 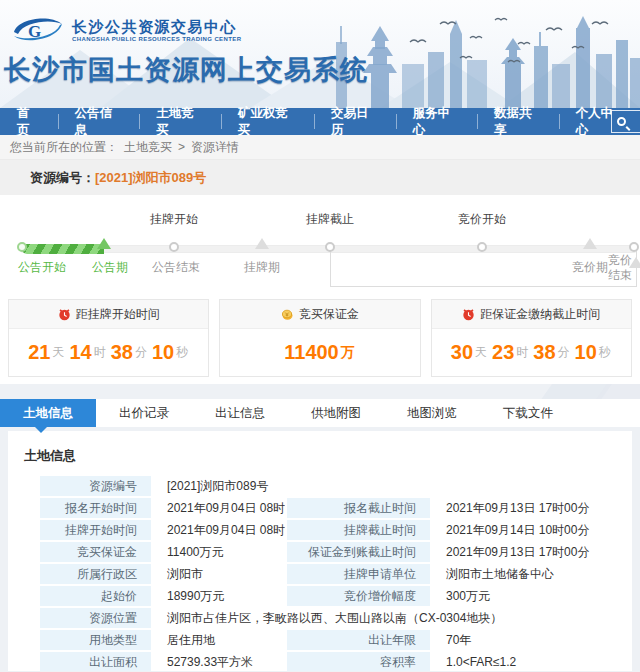 I want to click on field-label: 资源编号, so click(x=96, y=486).